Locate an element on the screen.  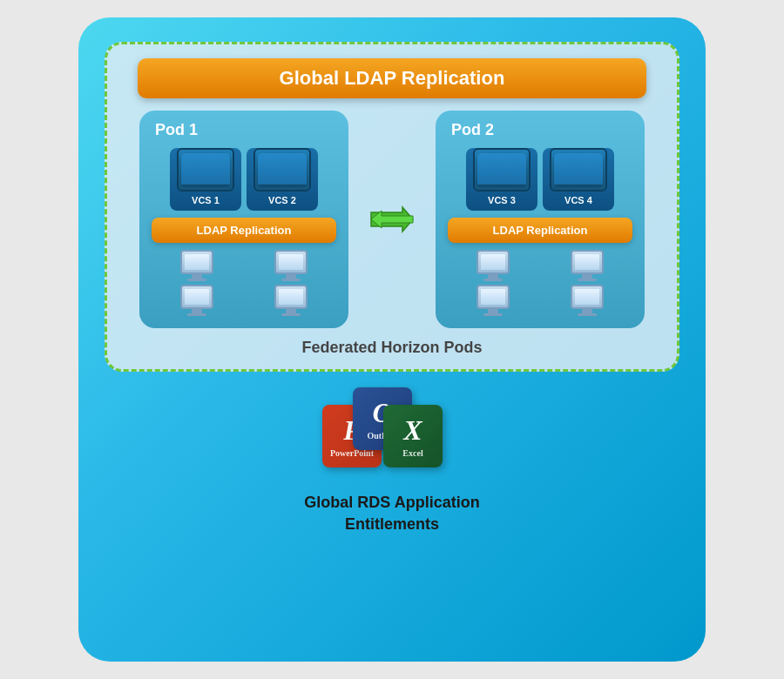
office-icons-cluster: P PowerPoint O Outlook X Excel is located at coordinates (392, 435).